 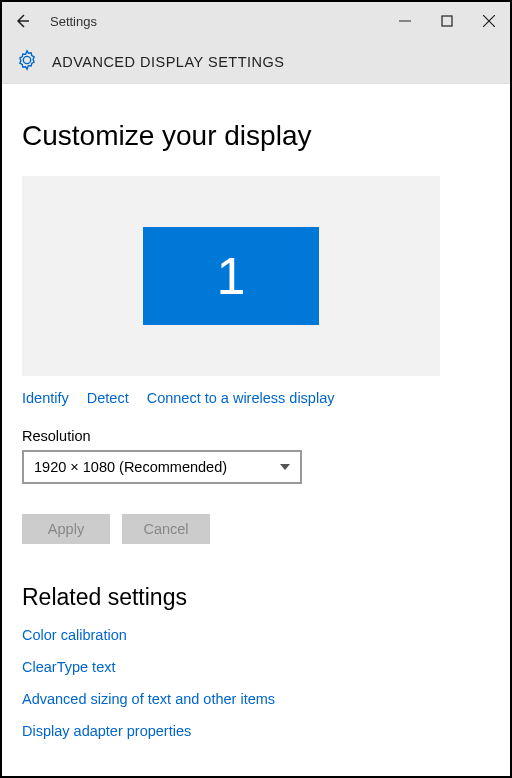 I want to click on close-button, so click(x=489, y=21).